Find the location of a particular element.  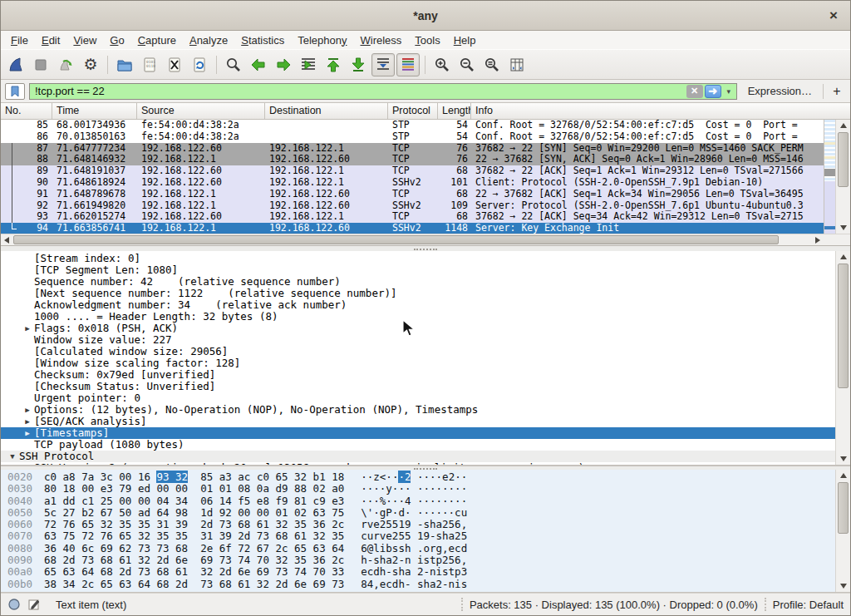

detail-row: 1000 .... = Header Length: 32 bytes (8) is located at coordinates (418, 317).